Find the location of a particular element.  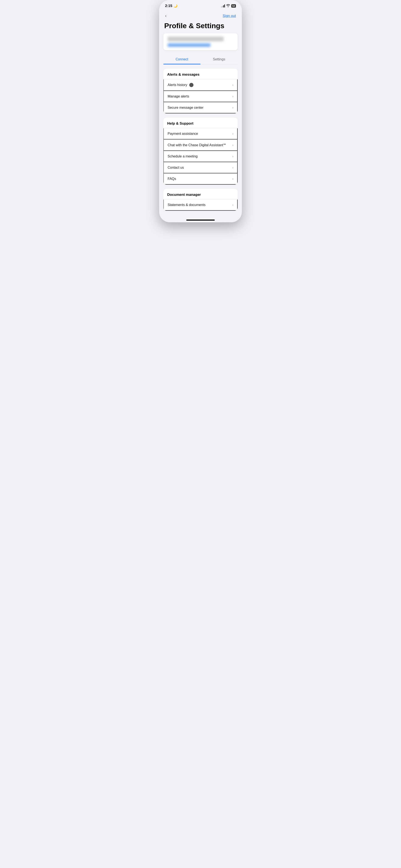

nav-bar: ‹ Sign out is located at coordinates (200, 16).